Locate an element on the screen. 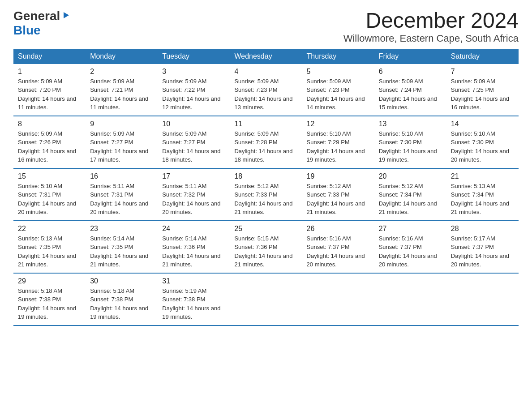 This screenshot has width=532, height=411. table-row: 8Sunrise: 5:09 AMSunset: 7:26 PMDaylight… is located at coordinates (49, 142).